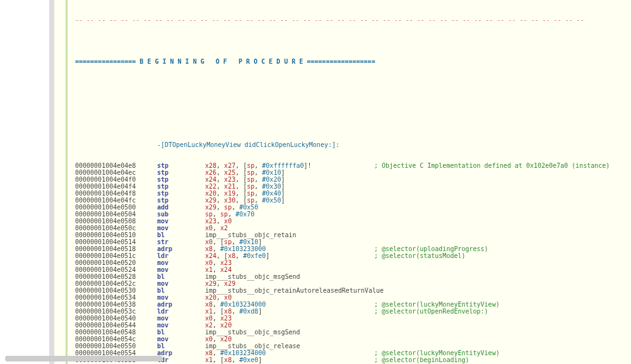  Describe the element at coordinates (353, 318) in the screenshot. I see `asm-row: 00000001004e0540movx0, x23` at that location.